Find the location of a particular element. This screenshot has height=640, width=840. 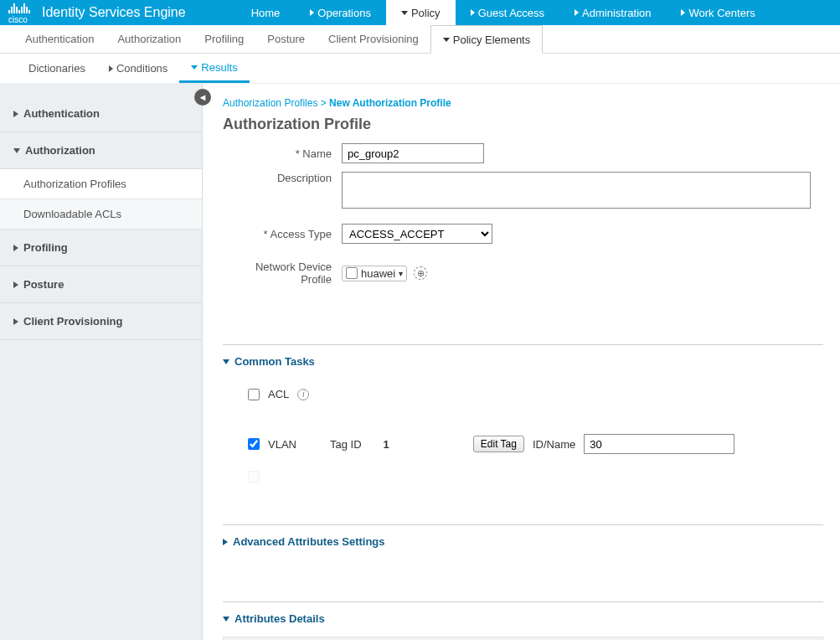

logo-text: cisco is located at coordinates (19, 20).